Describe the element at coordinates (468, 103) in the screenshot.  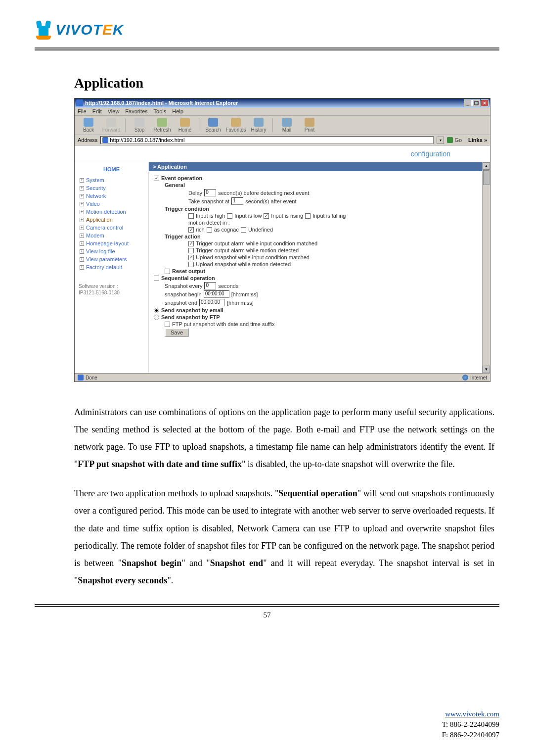
I see `minimize-button: _` at that location.